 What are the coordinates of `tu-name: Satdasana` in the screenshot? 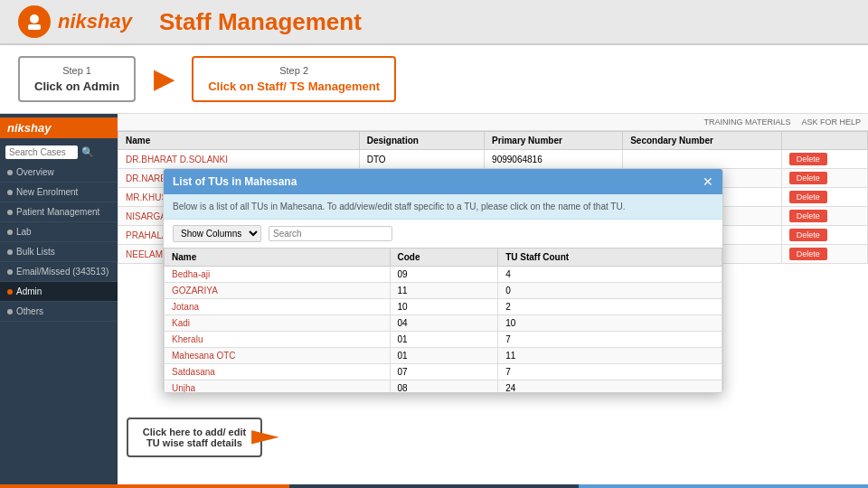 It's located at (278, 372).